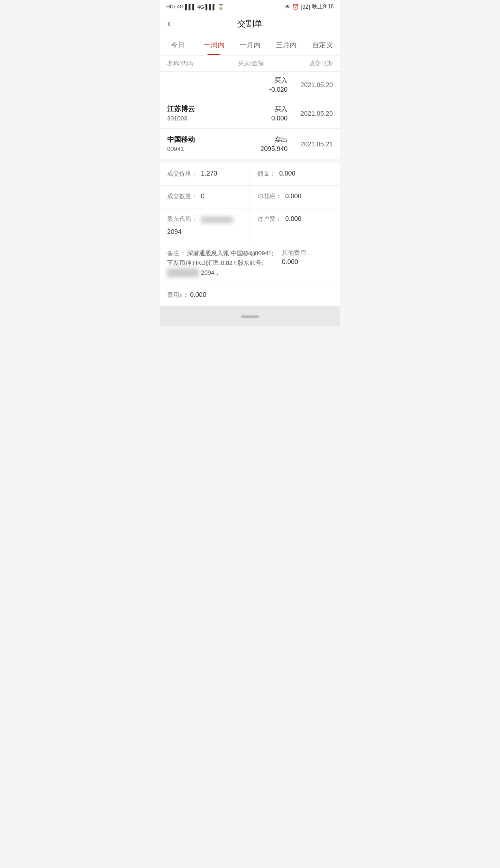 The height and width of the screenshot is (868, 500). I want to click on tab-bar: 今日 一周内 一月内 三月内 自定义, so click(250, 45).